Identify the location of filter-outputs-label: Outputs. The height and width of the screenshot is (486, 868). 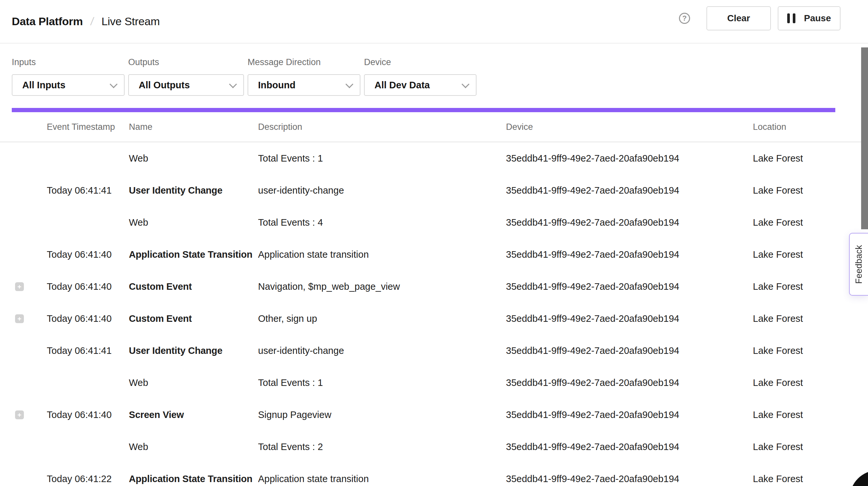
(186, 62).